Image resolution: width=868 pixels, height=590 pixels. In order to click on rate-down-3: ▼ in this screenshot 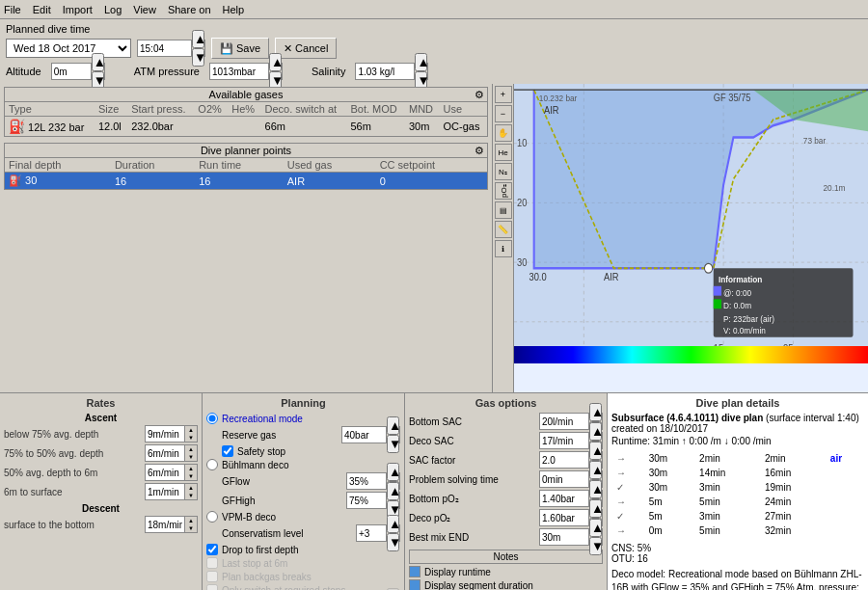, I will do `click(191, 496)`.